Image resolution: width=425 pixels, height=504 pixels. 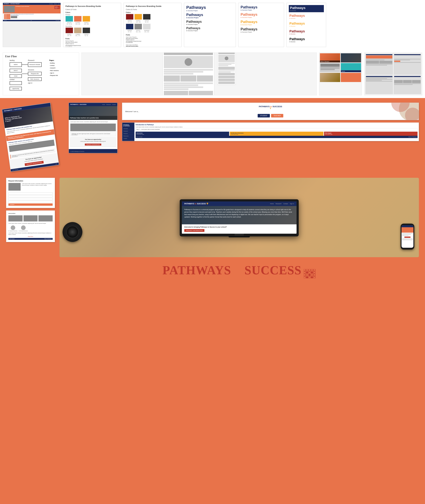 I want to click on userflow-title: User Flow, so click(x=41, y=56).